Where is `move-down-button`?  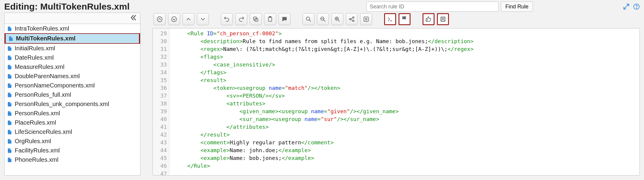
move-down-button is located at coordinates (203, 19).